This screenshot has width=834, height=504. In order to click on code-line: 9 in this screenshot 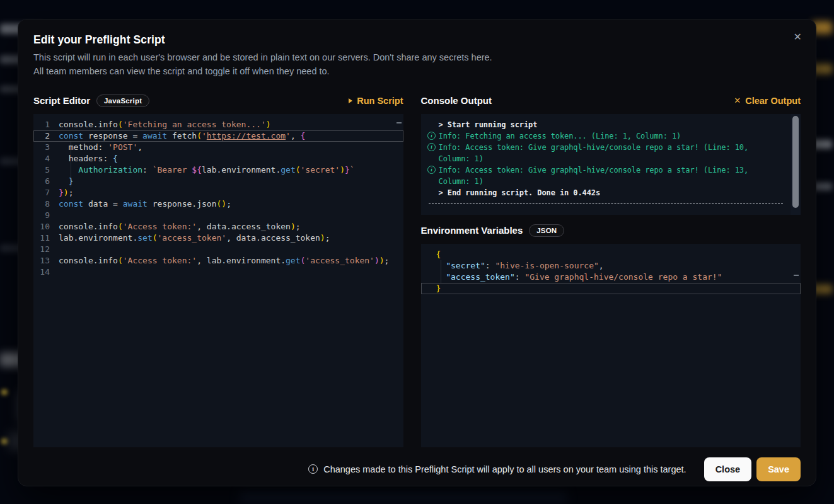, I will do `click(218, 215)`.